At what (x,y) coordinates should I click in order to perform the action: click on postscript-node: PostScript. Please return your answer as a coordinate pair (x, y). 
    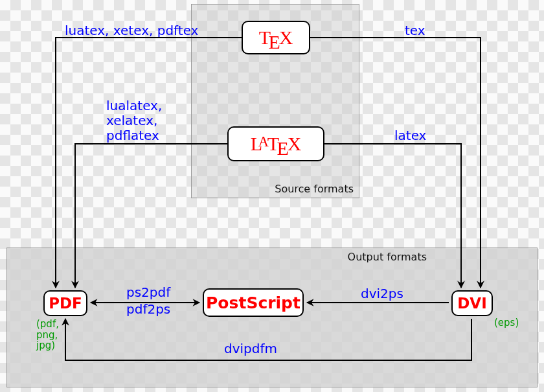
    Looking at the image, I should click on (253, 303).